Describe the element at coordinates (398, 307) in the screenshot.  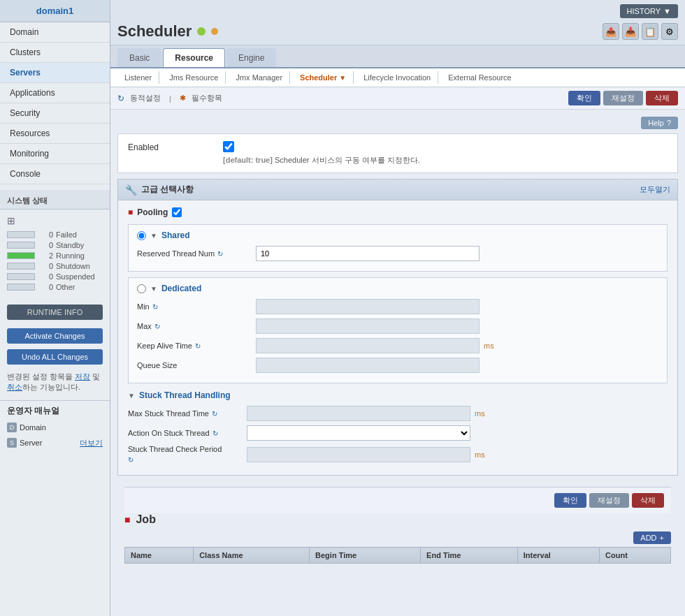
I see `min-row: Min ↻` at that location.